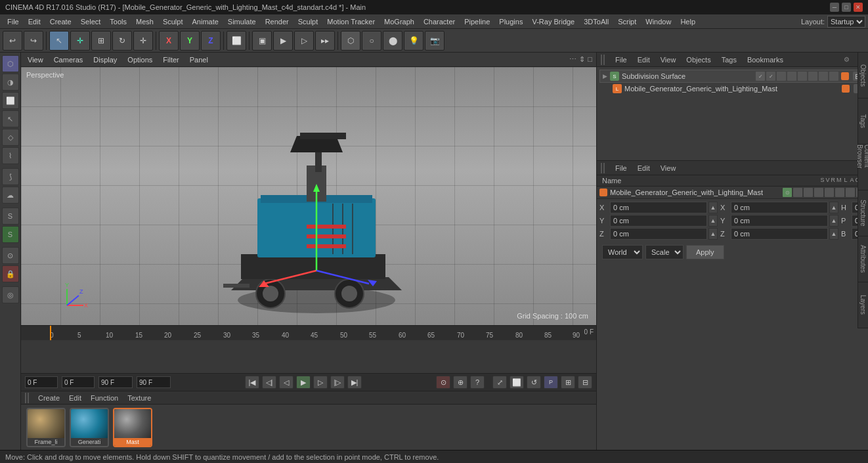 This screenshot has height=463, width=868. I want to click on transform-tool-button: ✛, so click(143, 41).